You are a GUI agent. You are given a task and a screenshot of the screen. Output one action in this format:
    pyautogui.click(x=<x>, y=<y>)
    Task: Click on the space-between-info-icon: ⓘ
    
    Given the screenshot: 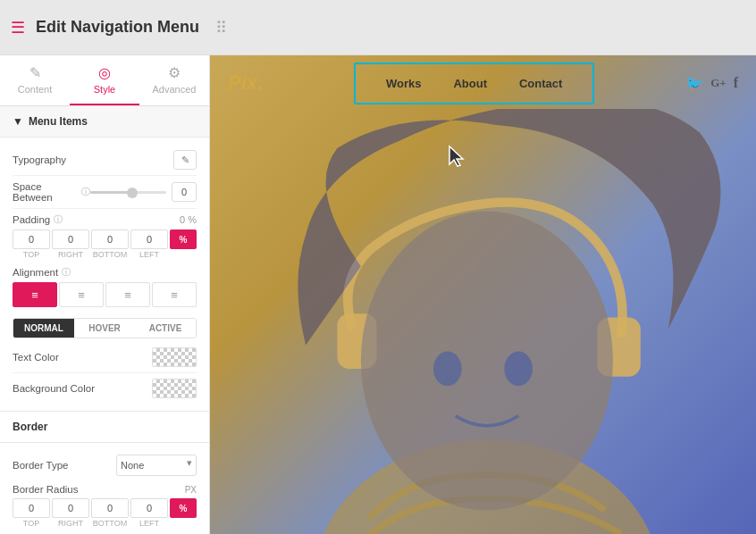 What is the action you would take?
    pyautogui.click(x=86, y=192)
    